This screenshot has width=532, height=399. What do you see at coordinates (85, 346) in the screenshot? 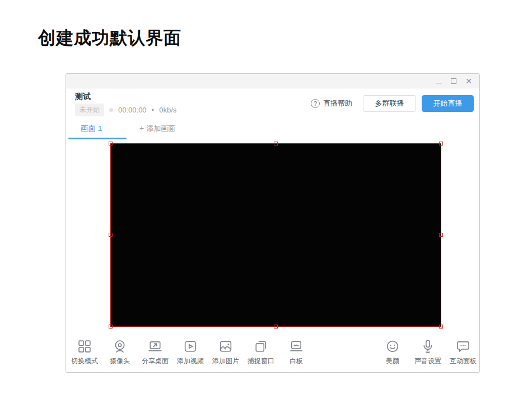
I see `grid-icon` at bounding box center [85, 346].